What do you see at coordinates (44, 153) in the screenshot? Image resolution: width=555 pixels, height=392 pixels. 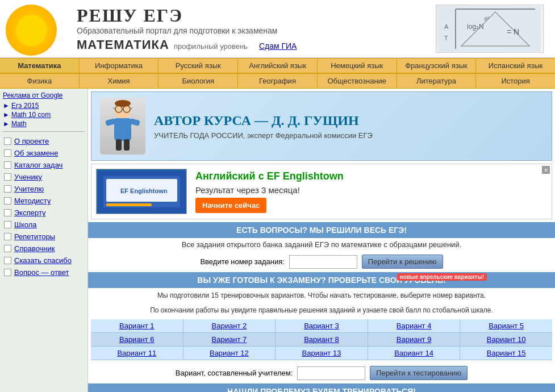 I see `sidebar-item-ob-ekzamene: Об экзамене` at bounding box center [44, 153].